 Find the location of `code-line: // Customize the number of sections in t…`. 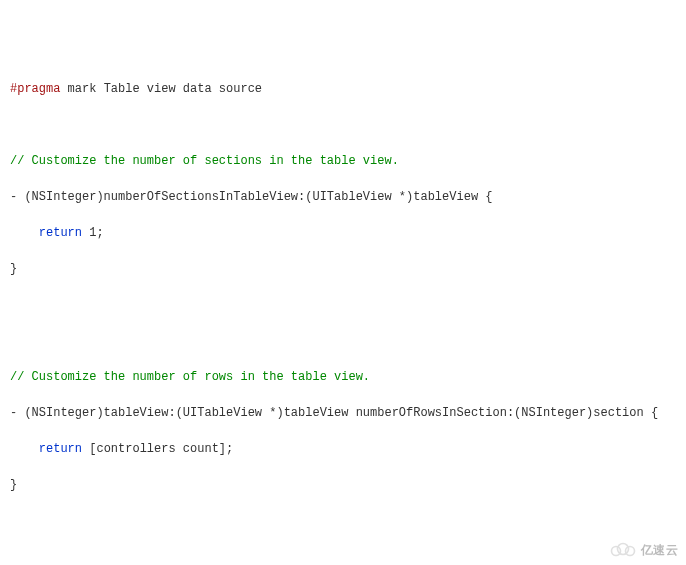

code-line: // Customize the number of sections in t… is located at coordinates (343, 161).